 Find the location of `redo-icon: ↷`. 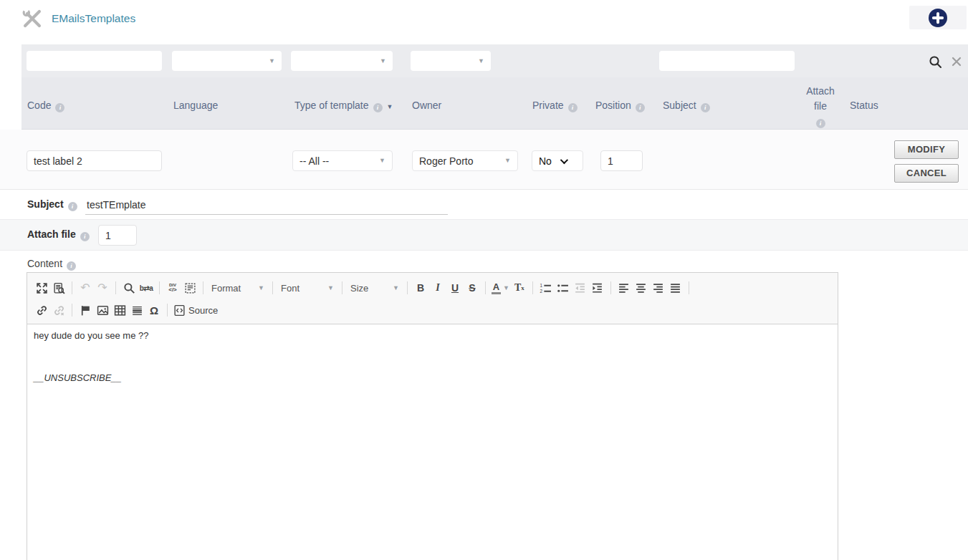

redo-icon: ↷ is located at coordinates (102, 288).